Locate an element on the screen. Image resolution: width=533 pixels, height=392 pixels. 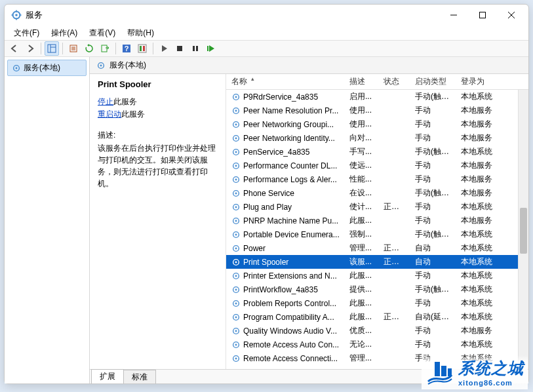
cell-desc: 提供... is located at coordinates (361, 290).